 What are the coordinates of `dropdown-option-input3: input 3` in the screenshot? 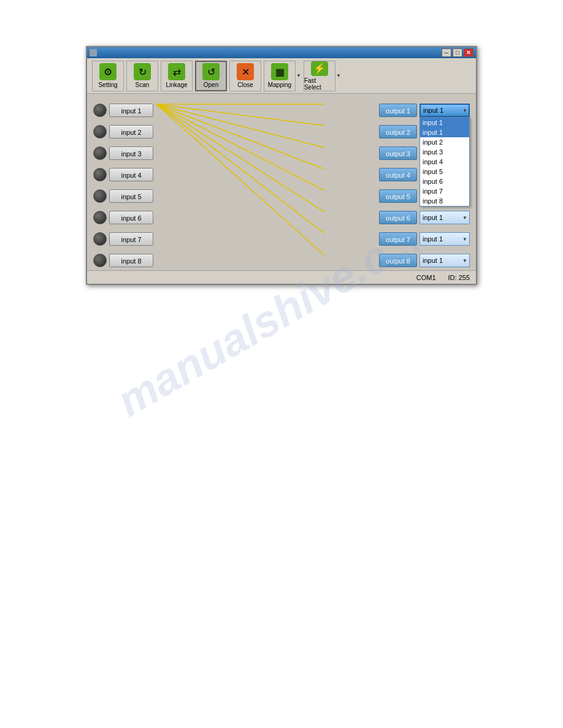 It's located at (445, 152).